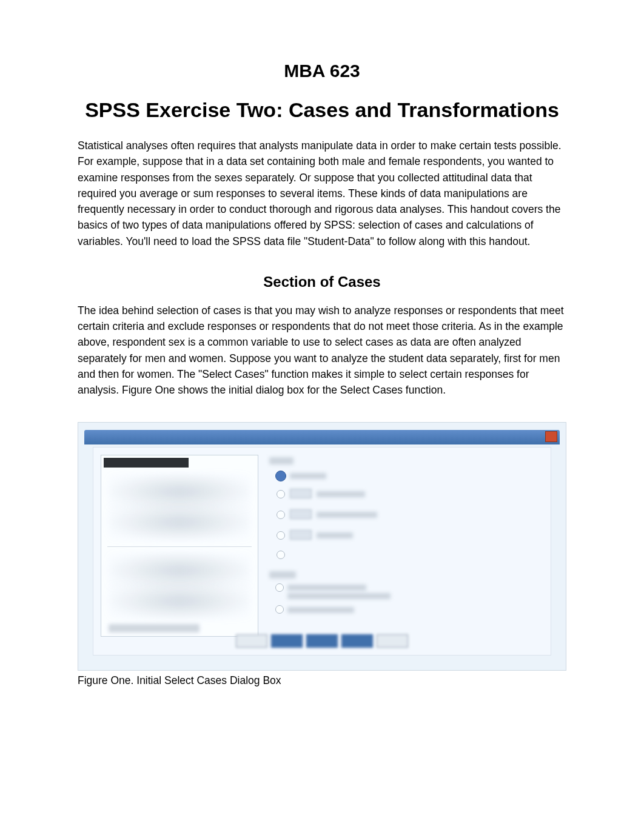 The height and width of the screenshot is (835, 644). Describe the element at coordinates (252, 641) in the screenshot. I see `ok-button` at that location.